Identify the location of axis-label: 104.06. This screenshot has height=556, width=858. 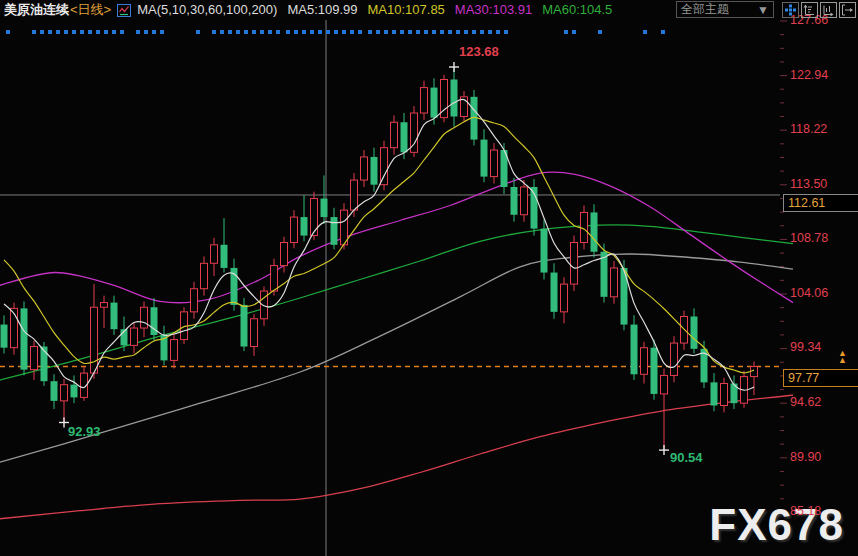
(809, 293).